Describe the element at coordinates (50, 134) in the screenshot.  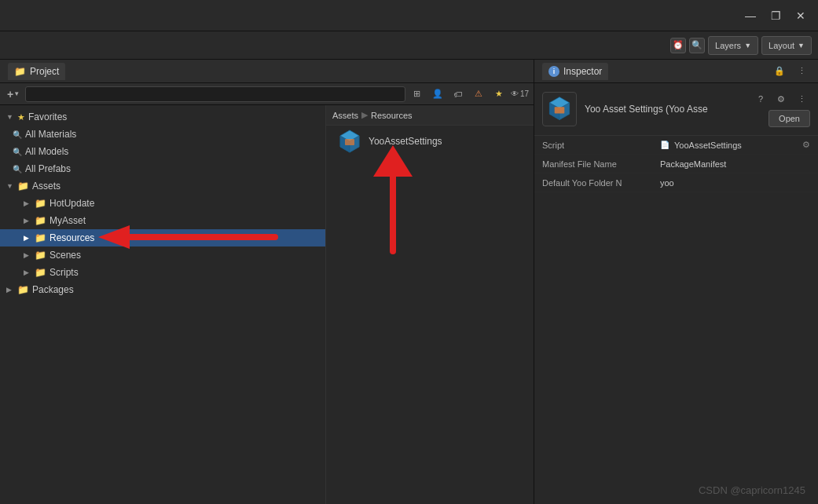
I see `all-materials-label: All Materials` at that location.